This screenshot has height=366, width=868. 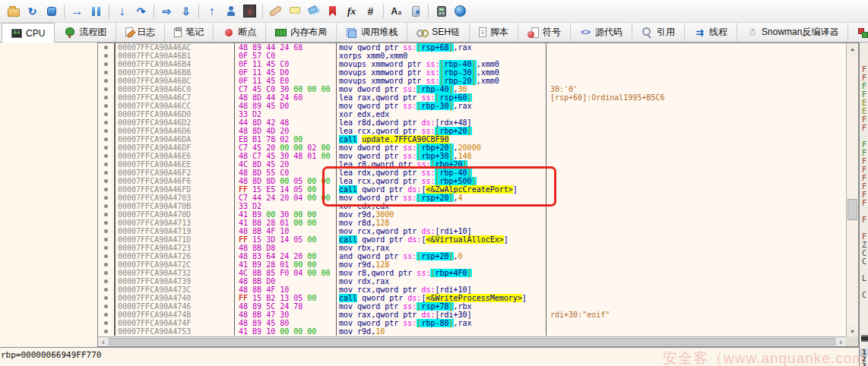 What do you see at coordinates (544, 32) in the screenshot?
I see `tab-symbols: 符号` at bounding box center [544, 32].